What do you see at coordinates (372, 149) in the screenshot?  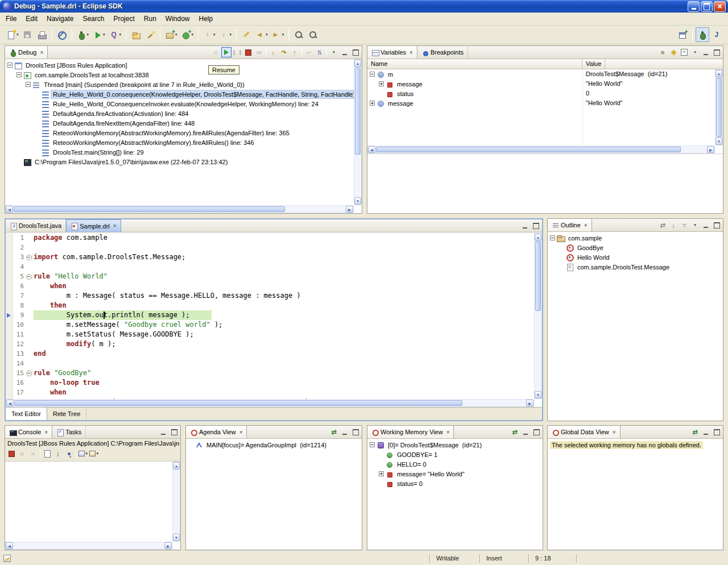 I see `scroll-left-icon: ◀` at bounding box center [372, 149].